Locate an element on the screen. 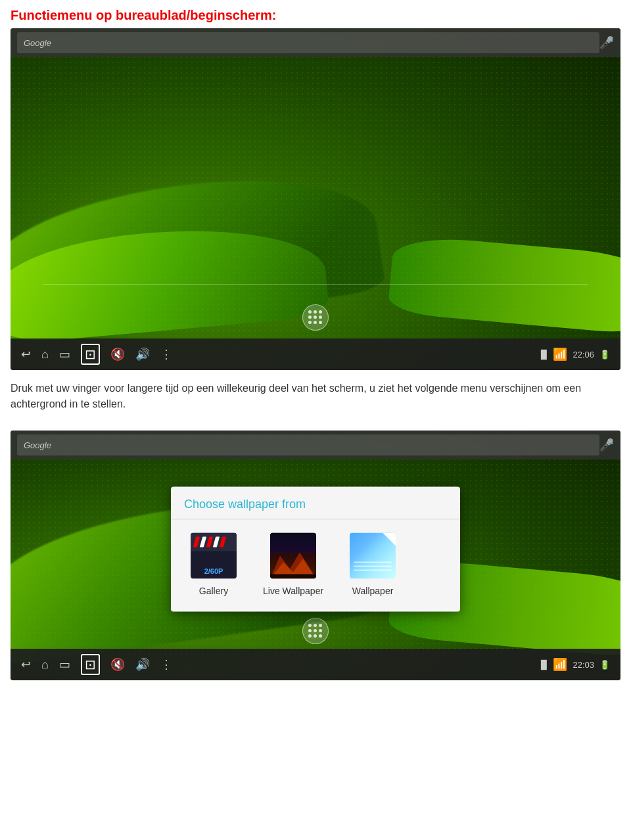 The width and height of the screenshot is (631, 840). home-icon: ⌂ is located at coordinates (45, 355).